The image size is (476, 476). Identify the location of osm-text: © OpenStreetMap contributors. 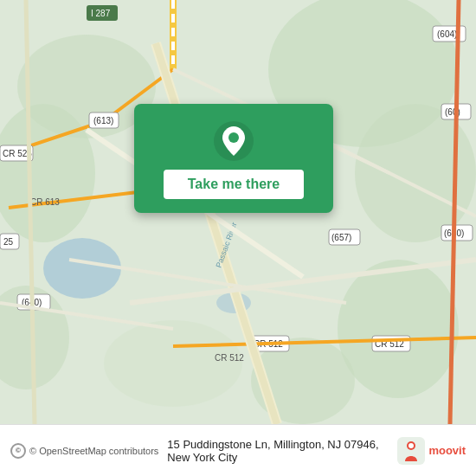
(93, 451).